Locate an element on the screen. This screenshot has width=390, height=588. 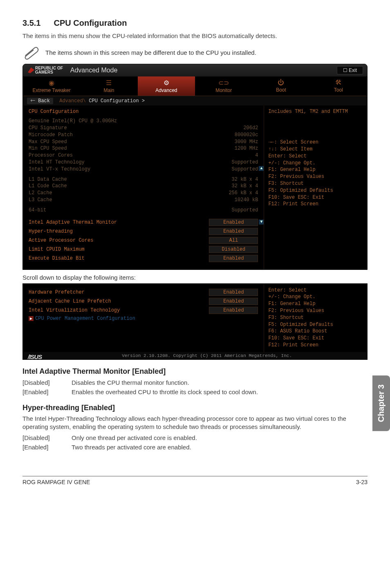
cache-key: L2 Cache is located at coordinates (40, 193).